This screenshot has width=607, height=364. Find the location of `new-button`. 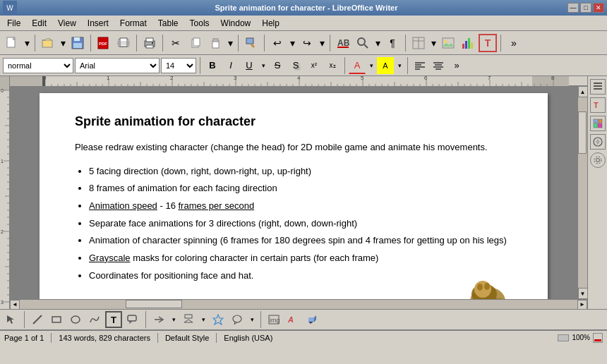

new-button is located at coordinates (12, 43).